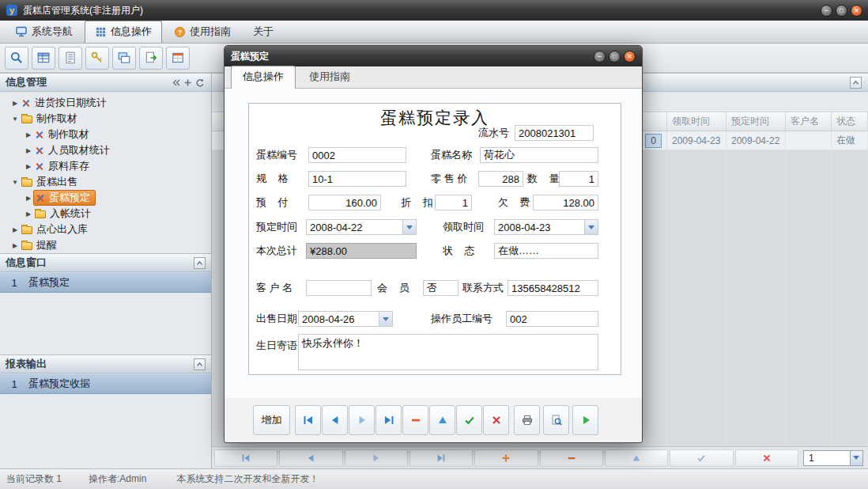  I want to click on dialog-tab-info-operation: 信息操作, so click(263, 78).